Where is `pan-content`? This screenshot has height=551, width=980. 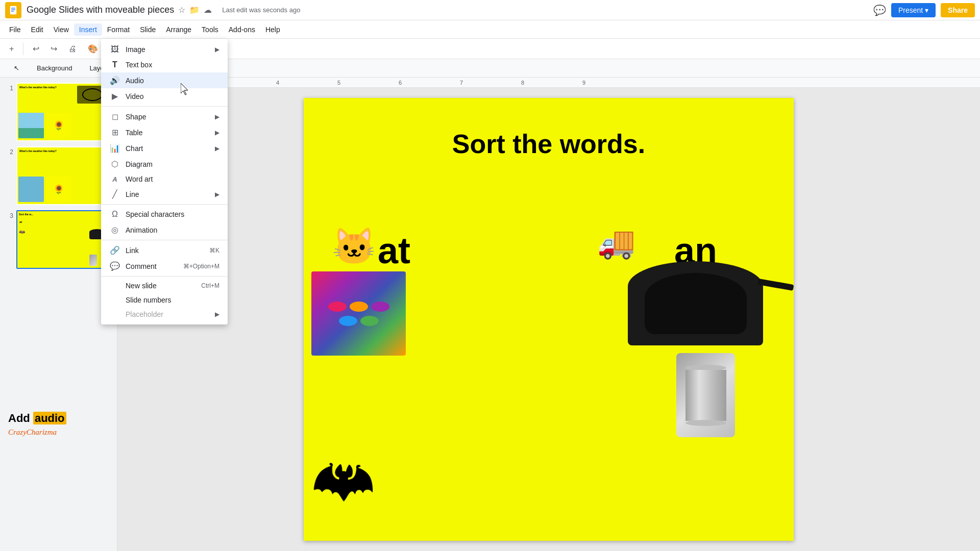
pan-content is located at coordinates (695, 303).